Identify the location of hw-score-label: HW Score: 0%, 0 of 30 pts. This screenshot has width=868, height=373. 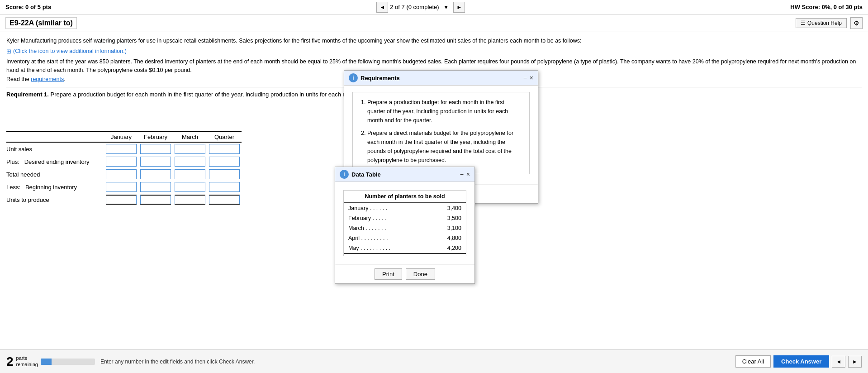
(826, 7).